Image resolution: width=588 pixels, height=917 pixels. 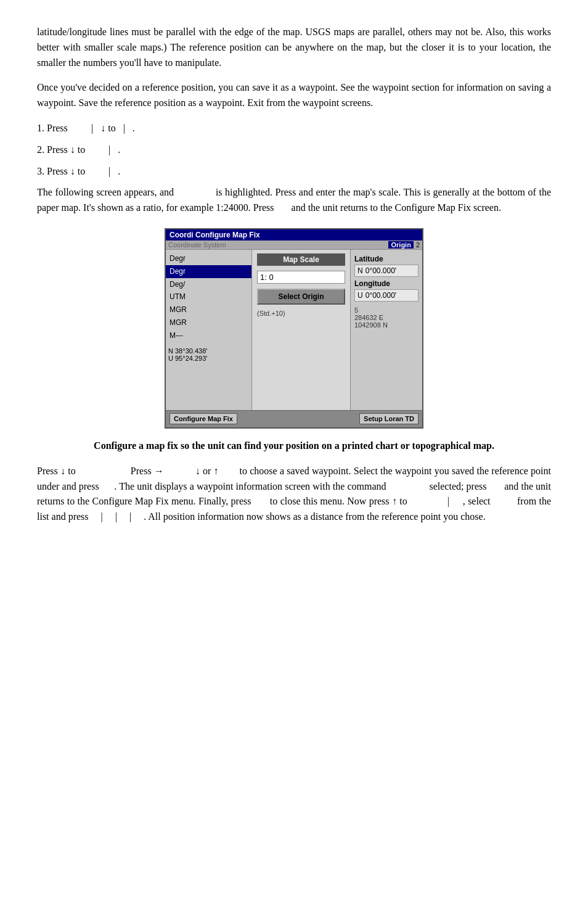 What do you see at coordinates (301, 313) in the screenshot?
I see `mgrs-label: (Std.+10)` at bounding box center [301, 313].